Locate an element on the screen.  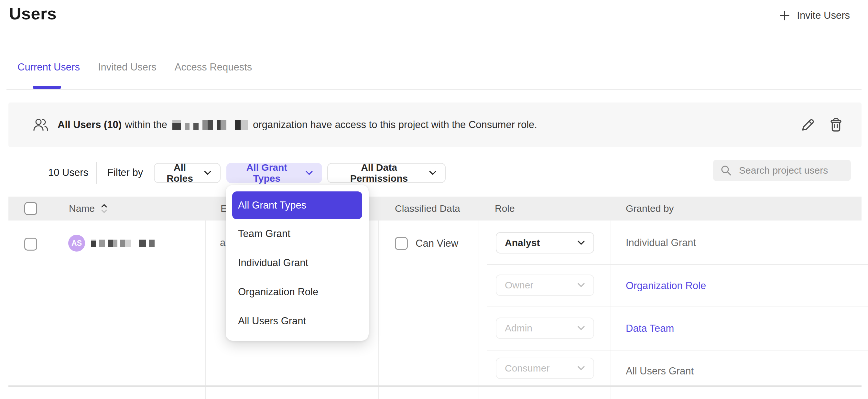
active-tab-indicator is located at coordinates (47, 87).